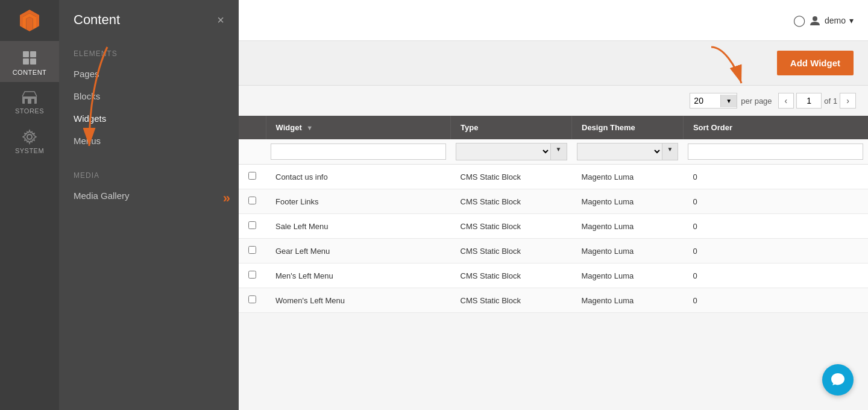 This screenshot has height=410, width=868. I want to click on grid-icon, so click(30, 58).